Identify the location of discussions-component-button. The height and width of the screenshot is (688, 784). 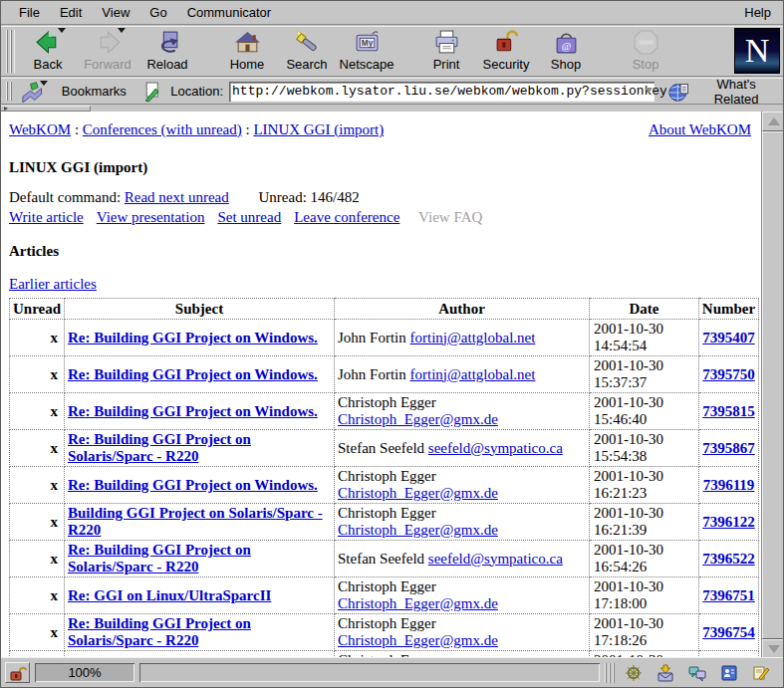
(697, 673).